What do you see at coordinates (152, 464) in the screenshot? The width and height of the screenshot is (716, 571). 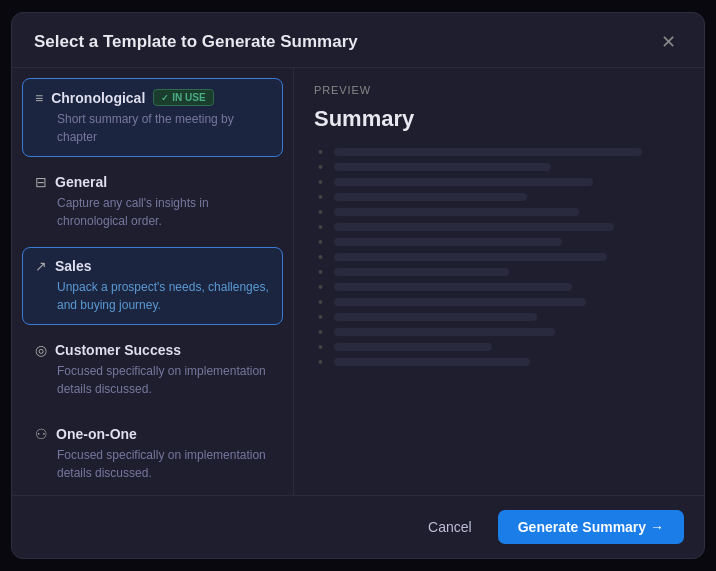 I see `template-desc-one-on-one: Focused specifically on implementation d…` at bounding box center [152, 464].